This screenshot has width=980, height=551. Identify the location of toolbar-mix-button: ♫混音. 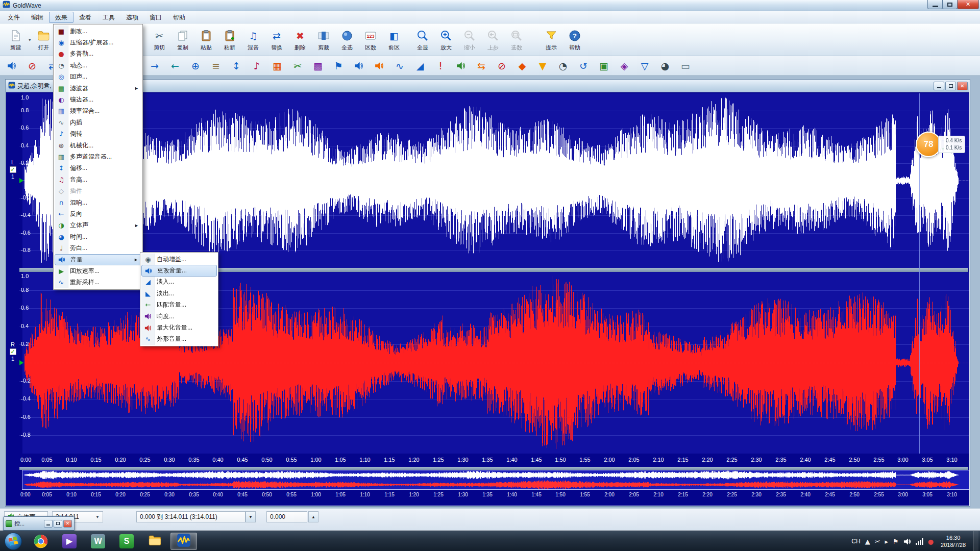
(253, 40).